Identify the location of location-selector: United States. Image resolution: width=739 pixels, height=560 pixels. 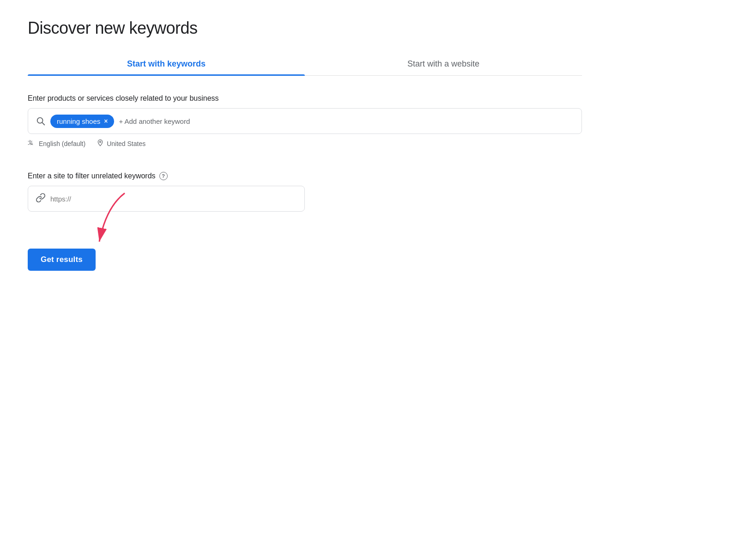
(121, 144).